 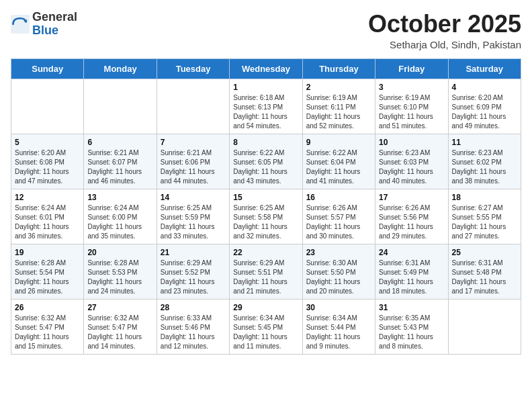 What do you see at coordinates (412, 68) in the screenshot?
I see `weekday-friday: Friday` at bounding box center [412, 68].